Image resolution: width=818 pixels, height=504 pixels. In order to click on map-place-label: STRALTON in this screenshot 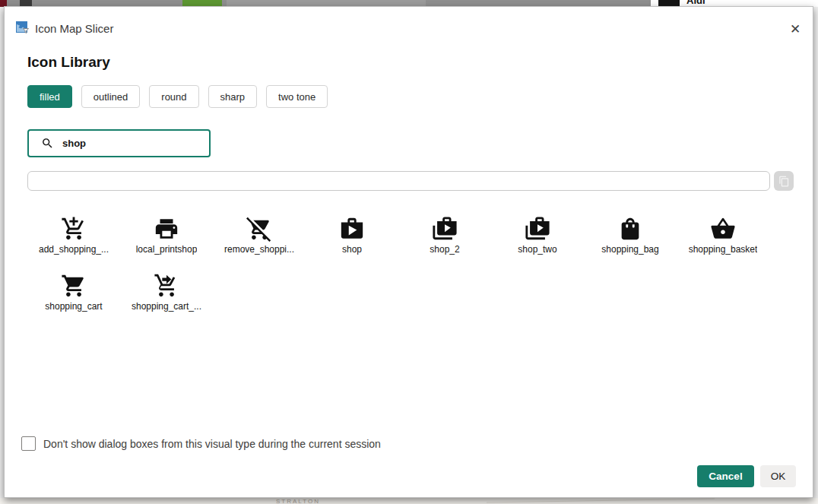, I will do `click(298, 501)`.